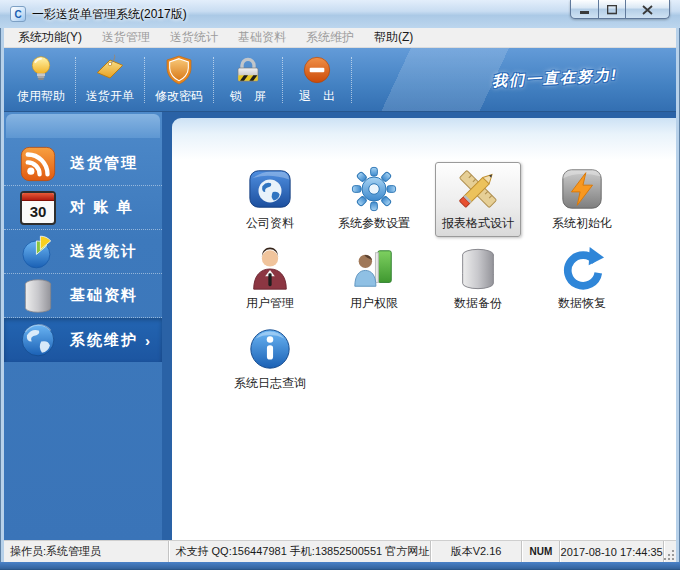 Image resolution: width=680 pixels, height=570 pixels. What do you see at coordinates (374, 200) in the screenshot?
I see `app-system-parameters: 系统参数设置` at bounding box center [374, 200].